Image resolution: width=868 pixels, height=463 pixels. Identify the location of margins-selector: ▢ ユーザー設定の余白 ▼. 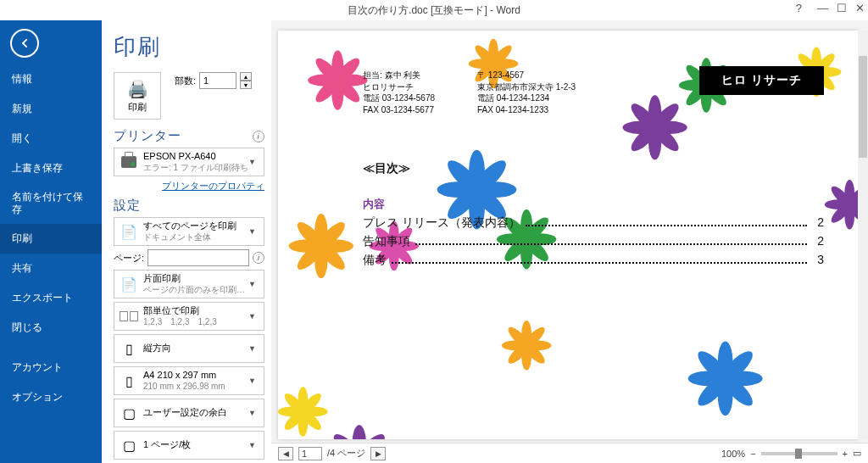
(189, 413).